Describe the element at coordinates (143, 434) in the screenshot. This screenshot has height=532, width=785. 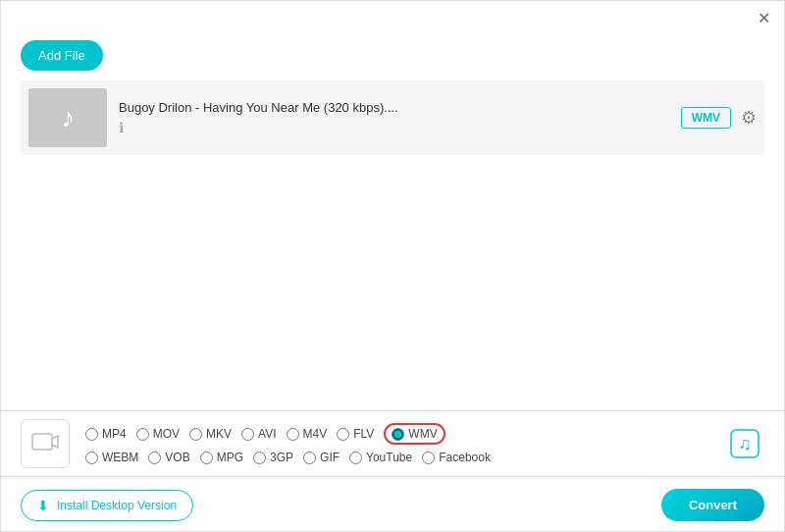
I see `format-radio-mov` at that location.